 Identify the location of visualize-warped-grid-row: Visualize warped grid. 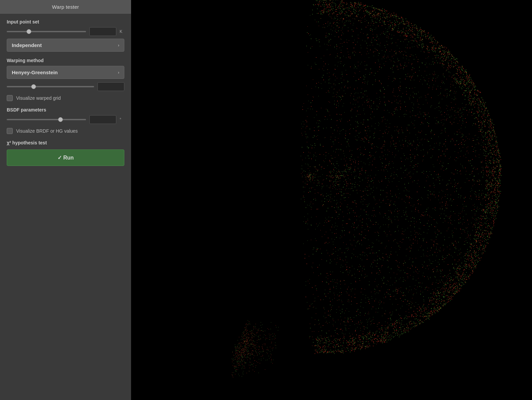
(66, 98).